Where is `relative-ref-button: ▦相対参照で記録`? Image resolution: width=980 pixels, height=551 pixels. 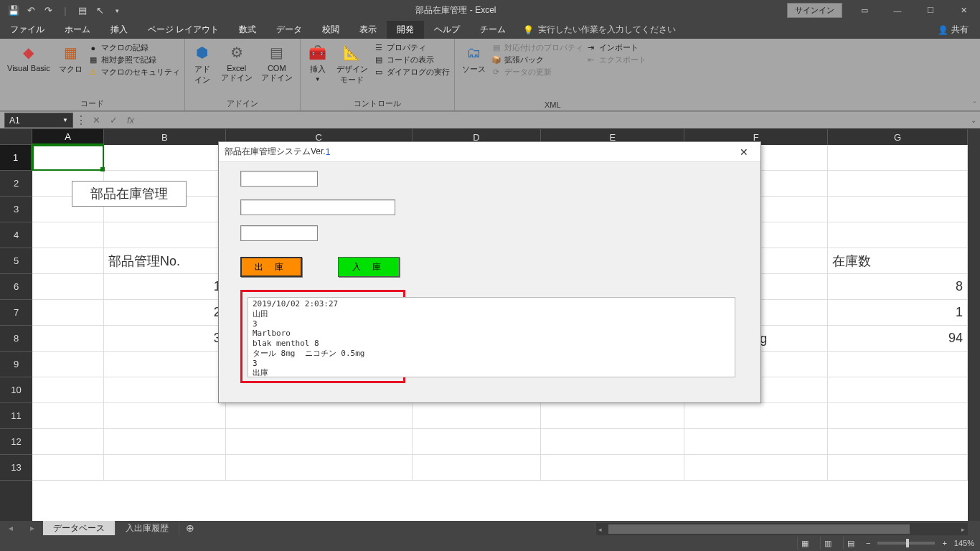 relative-ref-button: ▦相対参照で記録 is located at coordinates (134, 60).